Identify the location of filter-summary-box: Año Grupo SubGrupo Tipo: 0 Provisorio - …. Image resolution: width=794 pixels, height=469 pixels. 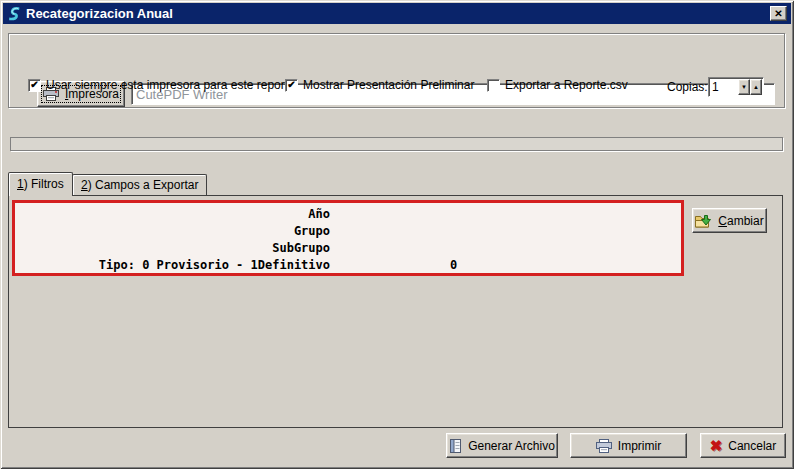
(348, 238).